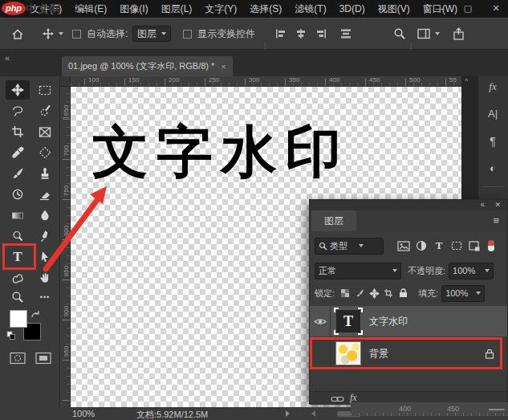 The height and width of the screenshot is (420, 508). Describe the element at coordinates (408, 321) in the screenshot. I see `layer-row-text: T 文字水印` at that location.